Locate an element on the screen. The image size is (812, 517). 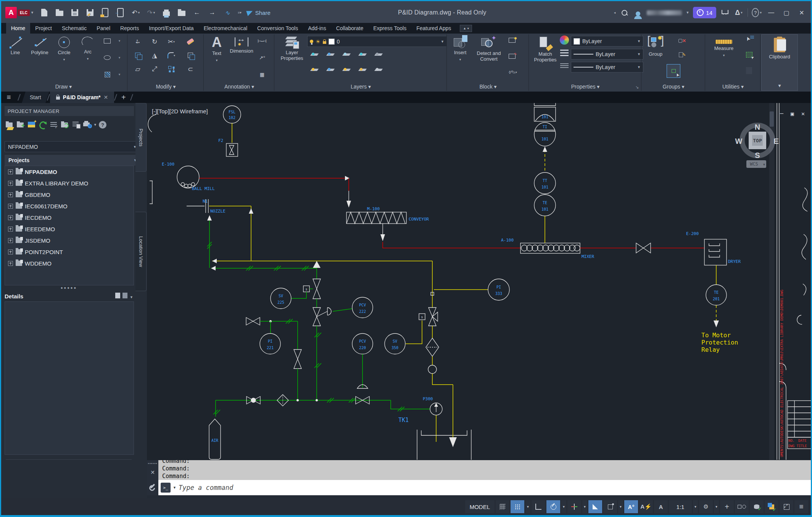
redo-button: ↷▾ is located at coordinates (151, 13).